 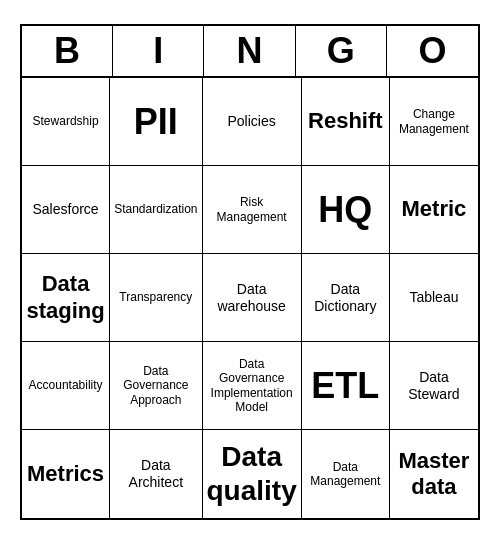 I want to click on bingo-cell-9: Metric, so click(x=434, y=210).